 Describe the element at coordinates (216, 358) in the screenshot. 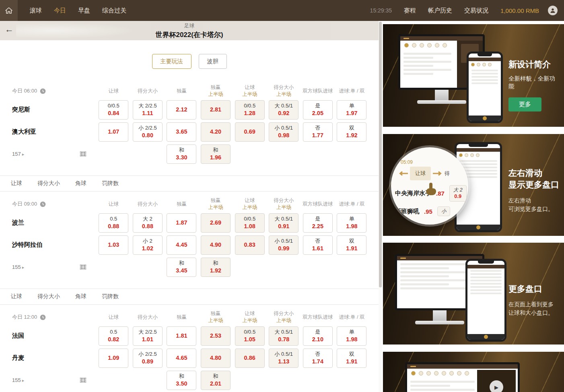

I see `odds-cell: 4.80` at that location.